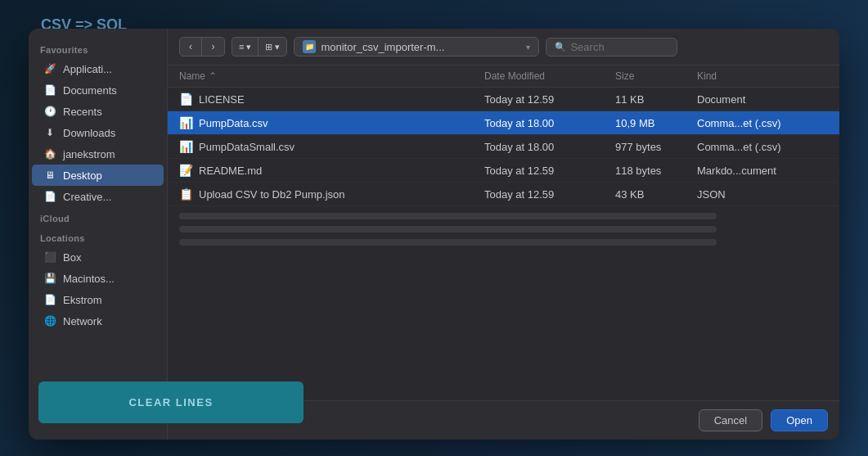 Image resolution: width=868 pixels, height=456 pixels. What do you see at coordinates (619, 47) in the screenshot?
I see `search-input` at bounding box center [619, 47].